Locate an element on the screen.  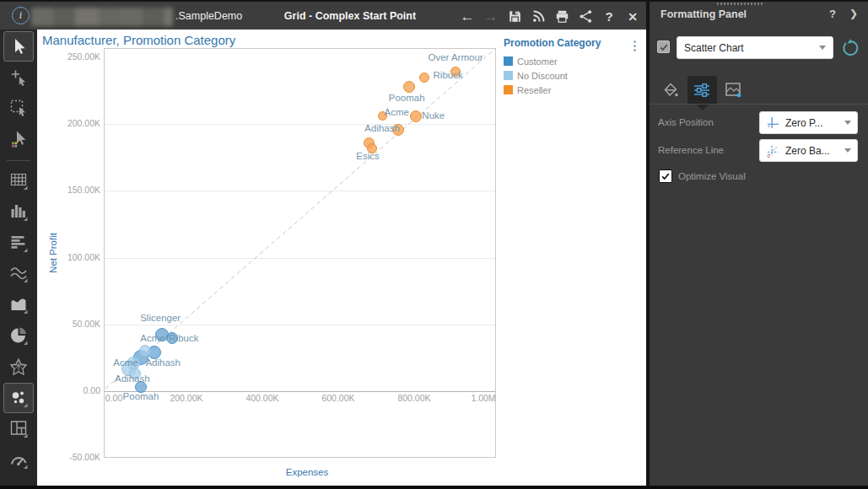
chart-type-dropdown: Scatter Chart is located at coordinates (755, 47).